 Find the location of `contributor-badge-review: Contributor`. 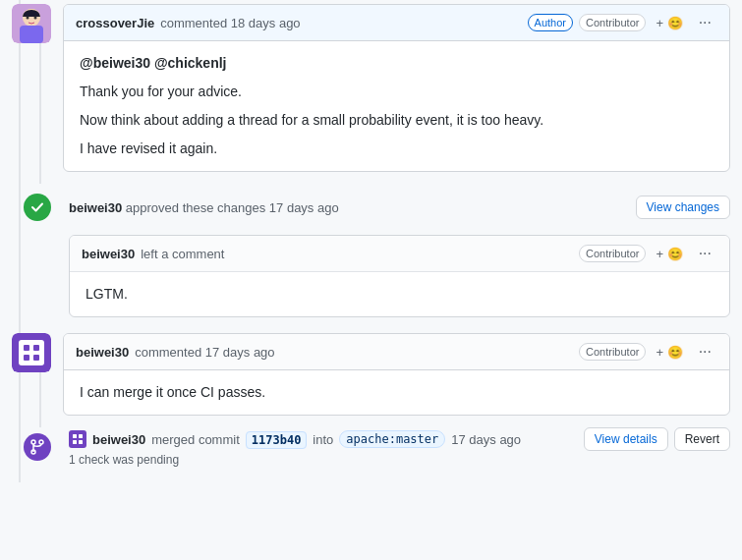

contributor-badge-review: Contributor is located at coordinates (612, 253).